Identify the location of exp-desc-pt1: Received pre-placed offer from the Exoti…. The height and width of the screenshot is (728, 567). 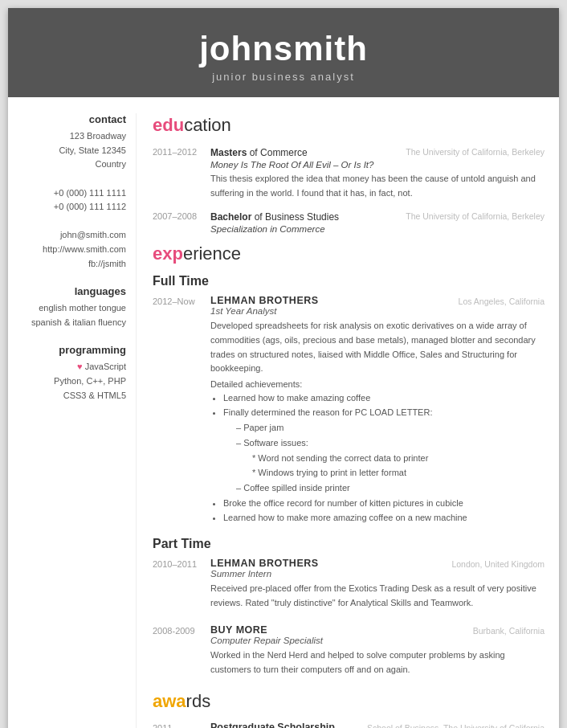
(377, 596).